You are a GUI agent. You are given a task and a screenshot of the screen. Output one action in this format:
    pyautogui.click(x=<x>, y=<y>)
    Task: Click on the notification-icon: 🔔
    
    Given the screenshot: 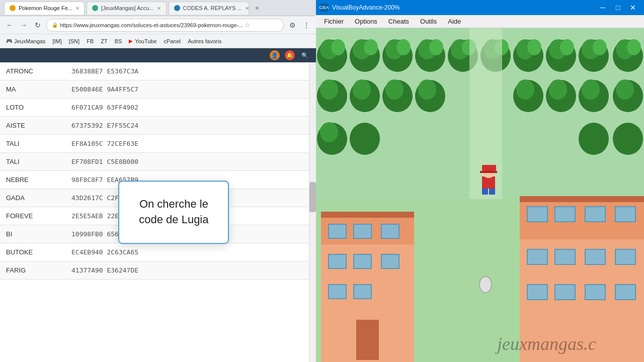 What is the action you would take?
    pyautogui.click(x=290, y=55)
    